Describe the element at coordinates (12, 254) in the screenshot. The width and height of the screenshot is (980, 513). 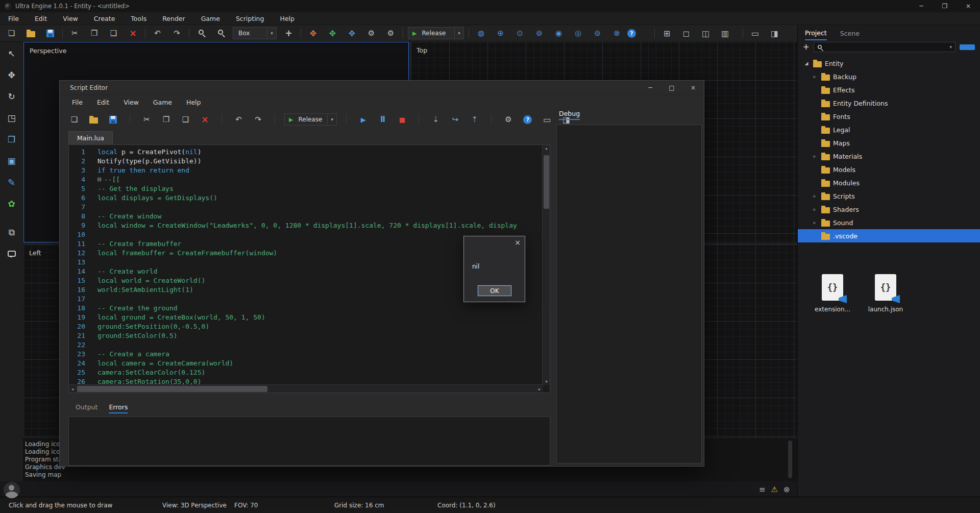
I see `comment-tool-icon` at that location.